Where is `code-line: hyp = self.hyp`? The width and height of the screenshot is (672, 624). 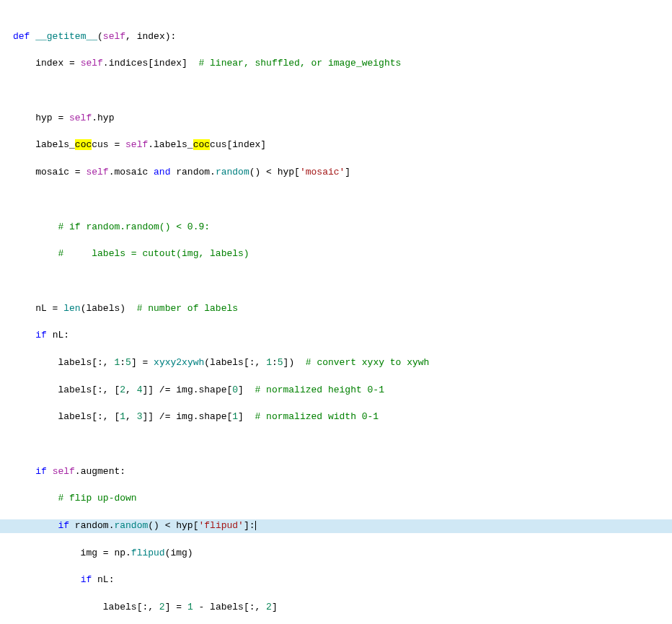
code-line: hyp = self.hyp is located at coordinates (336, 118).